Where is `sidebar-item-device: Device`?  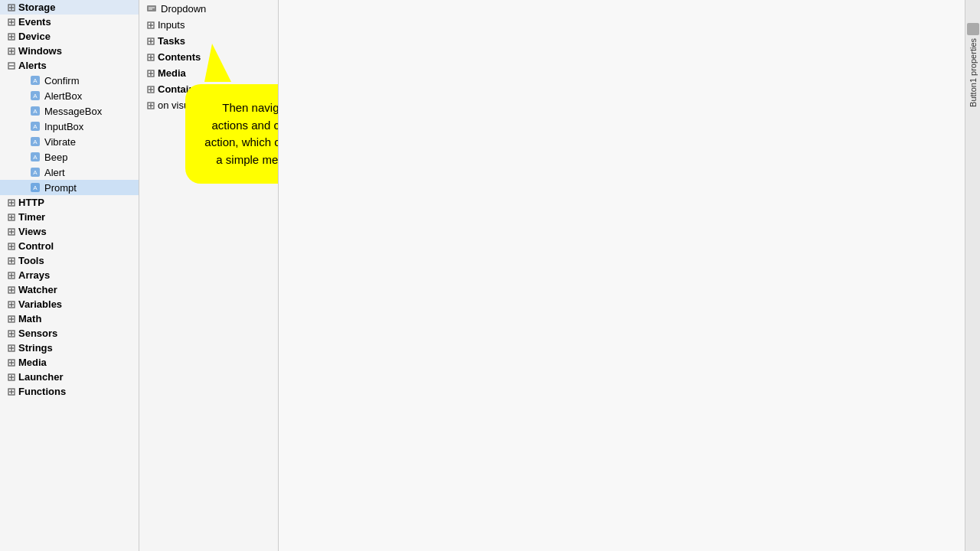 sidebar-item-device: Device is located at coordinates (69, 37).